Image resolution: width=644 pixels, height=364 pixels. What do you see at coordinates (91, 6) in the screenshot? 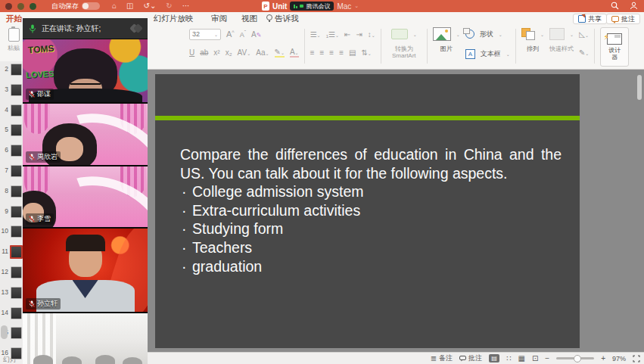
I see `autosave-toggle` at bounding box center [91, 6].